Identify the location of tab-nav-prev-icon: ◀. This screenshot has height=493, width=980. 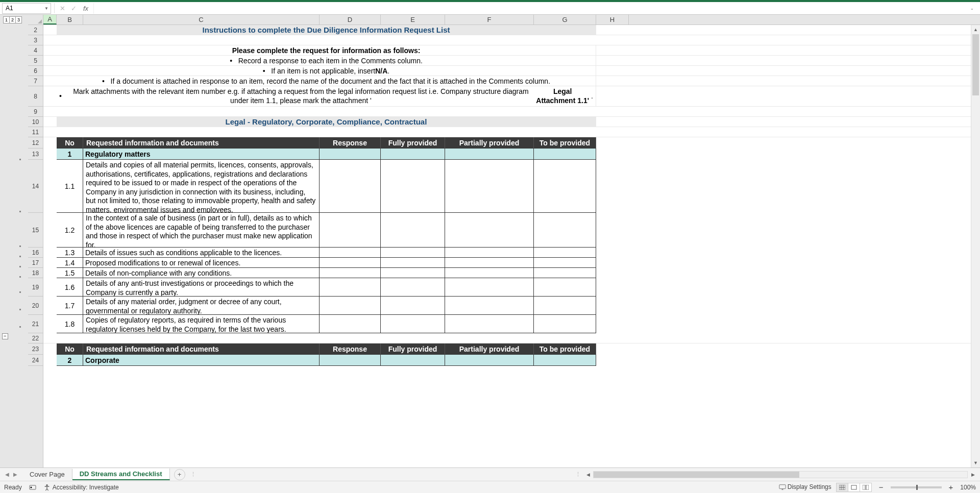
(7, 475).